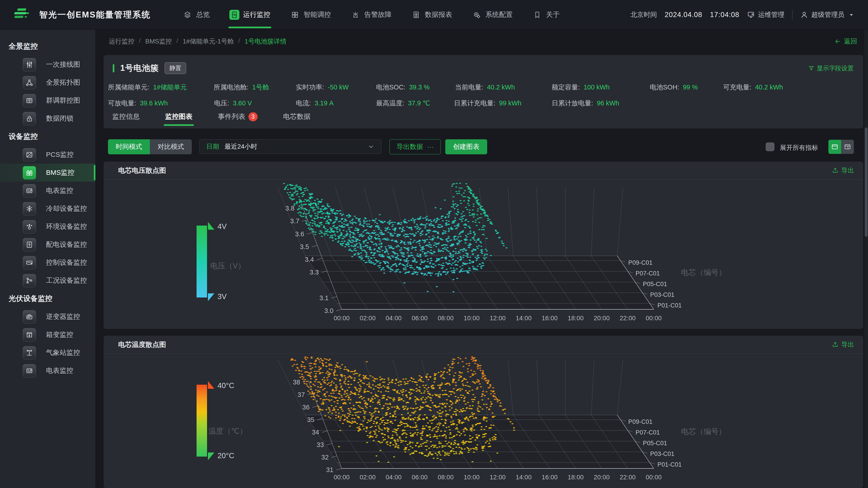  I want to click on nav-item-alarm: 告警故障, so click(371, 15).